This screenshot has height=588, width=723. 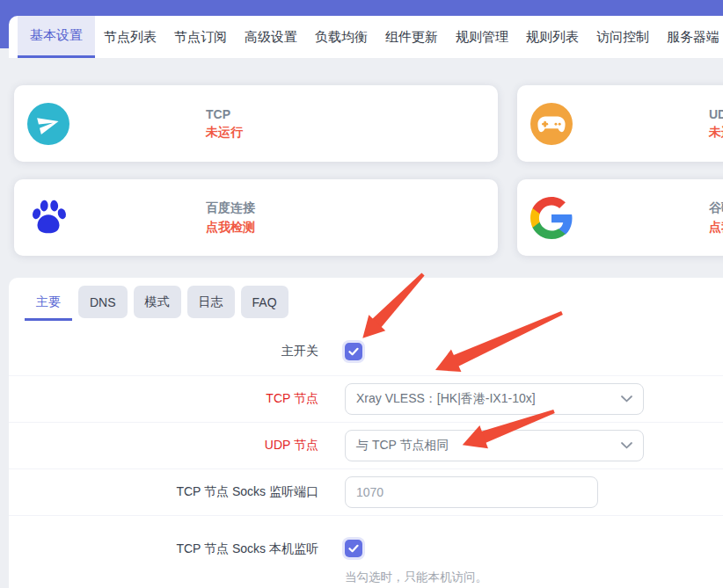 I want to click on udp-card-title: UDP, so click(x=716, y=114).